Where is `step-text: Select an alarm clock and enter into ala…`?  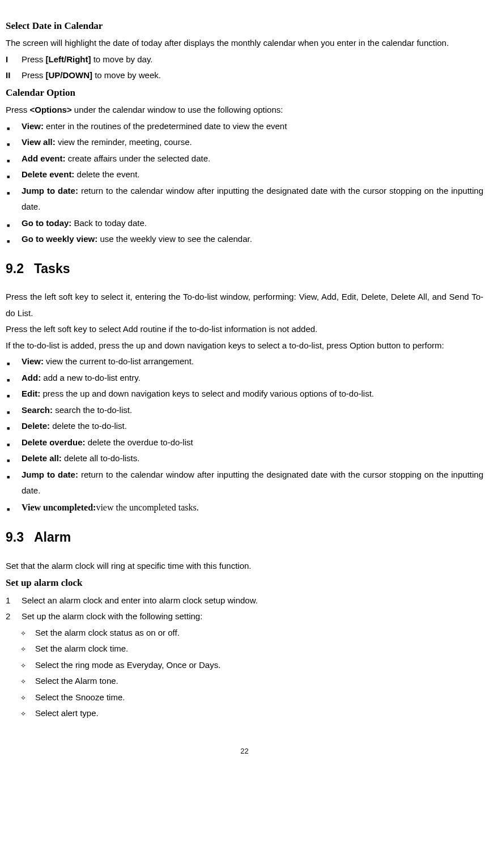 step-text: Select an alarm clock and enter into ala… is located at coordinates (139, 601).